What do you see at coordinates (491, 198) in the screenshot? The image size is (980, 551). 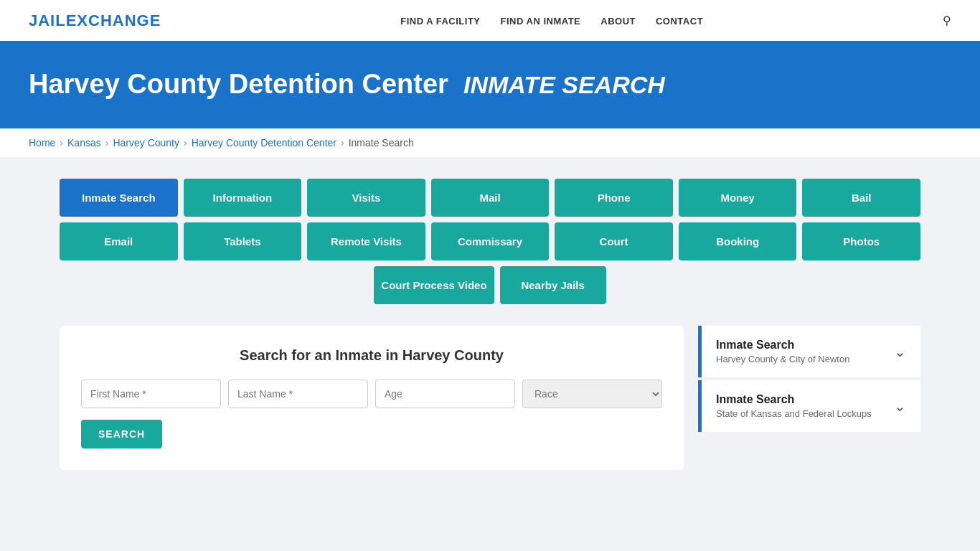 I see `tab-mail: Mail` at bounding box center [491, 198].